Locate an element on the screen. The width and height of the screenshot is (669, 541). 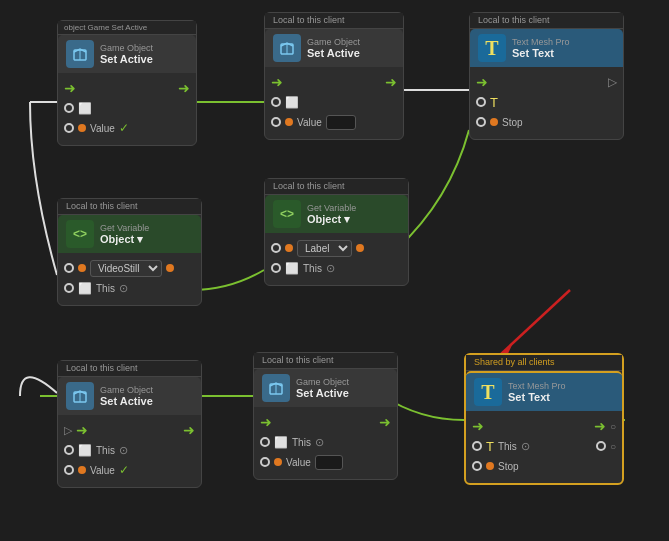
vs-orange is located at coordinates (82, 268).